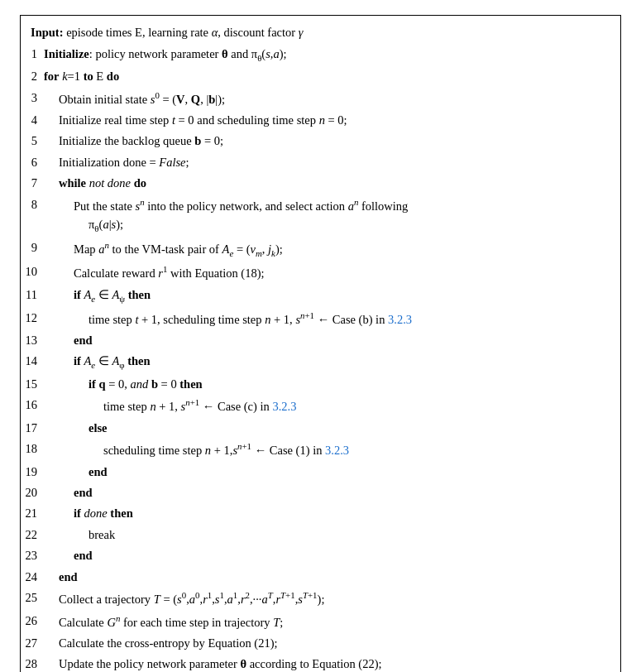  Describe the element at coordinates (332, 598) in the screenshot. I see `line-content-25: Collect a trajectory T = (s0,a0,r1,s1,a1…` at that location.